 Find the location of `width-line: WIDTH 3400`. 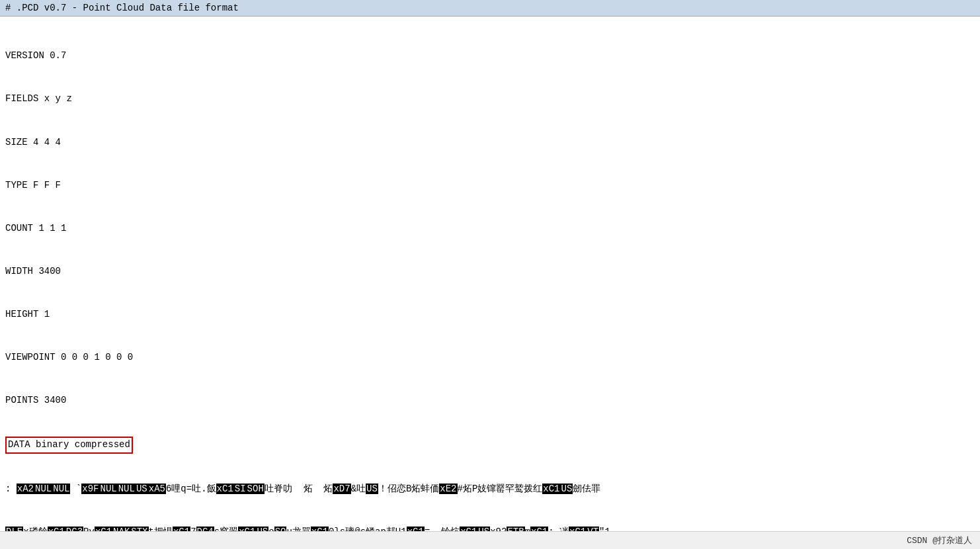

width-line: WIDTH 3400 is located at coordinates (490, 272).